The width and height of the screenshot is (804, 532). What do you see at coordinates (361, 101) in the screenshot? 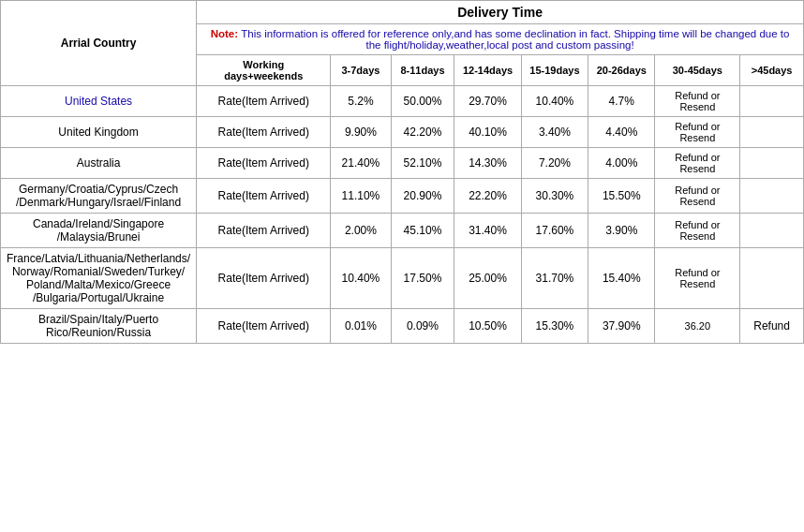
I see `data-cell-0-0: 5.2%` at bounding box center [361, 101].